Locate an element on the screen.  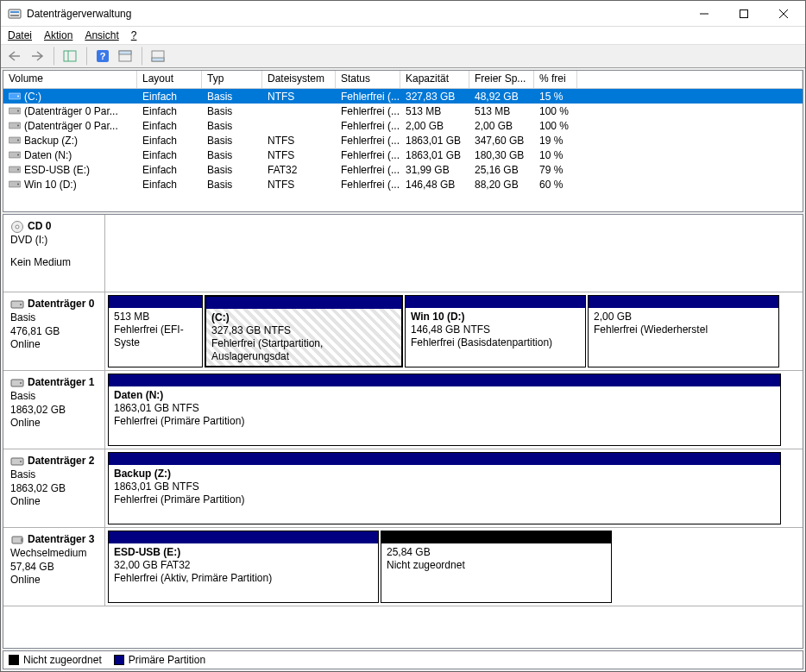
window-title: Datenträgerverwaltung is located at coordinates (356, 14).